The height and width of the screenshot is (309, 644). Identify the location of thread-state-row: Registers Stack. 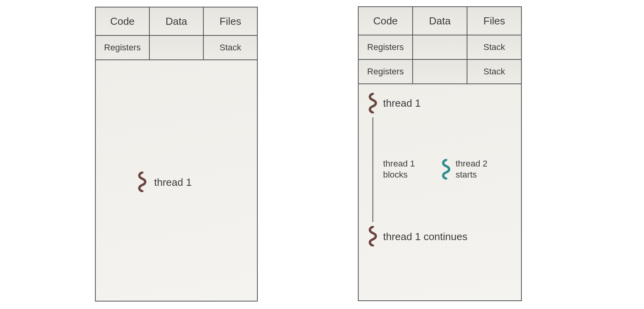
(177, 48).